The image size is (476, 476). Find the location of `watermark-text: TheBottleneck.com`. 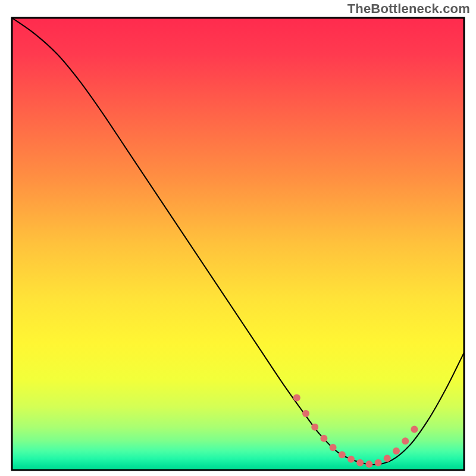

watermark-text: TheBottleneck.com is located at coordinates (409, 9).